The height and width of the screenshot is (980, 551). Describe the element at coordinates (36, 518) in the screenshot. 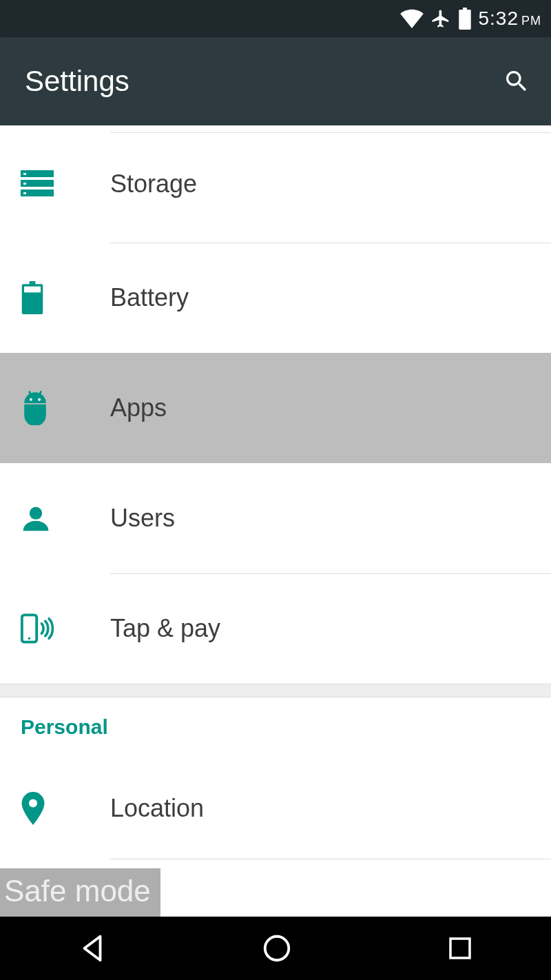

I see `users-icon` at that location.